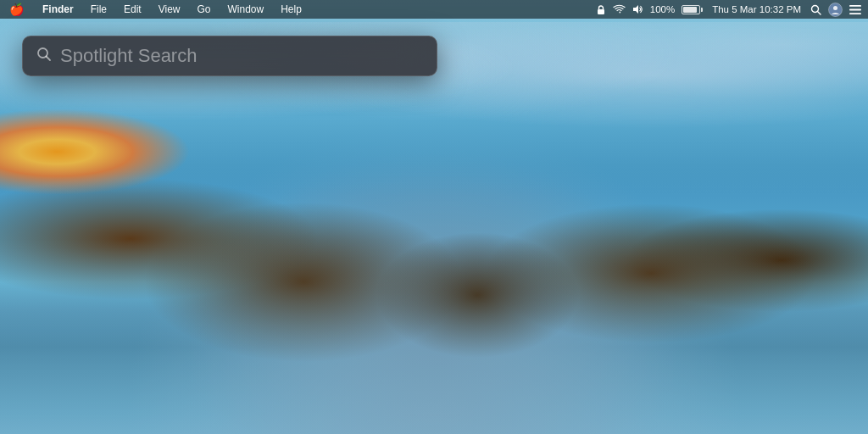  Describe the element at coordinates (58, 9) in the screenshot. I see `finder-menu: Finder` at that location.